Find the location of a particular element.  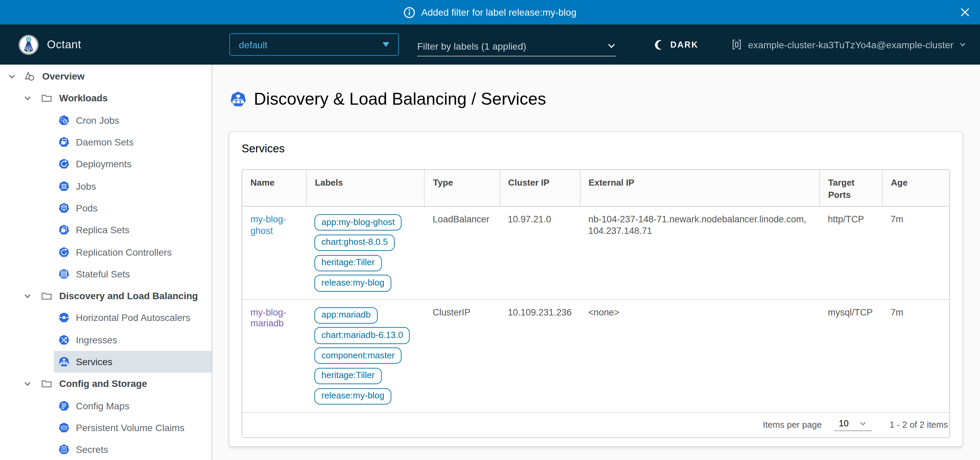

sidebar-group-config-and-storage: Config and Storage is located at coordinates (106, 384).